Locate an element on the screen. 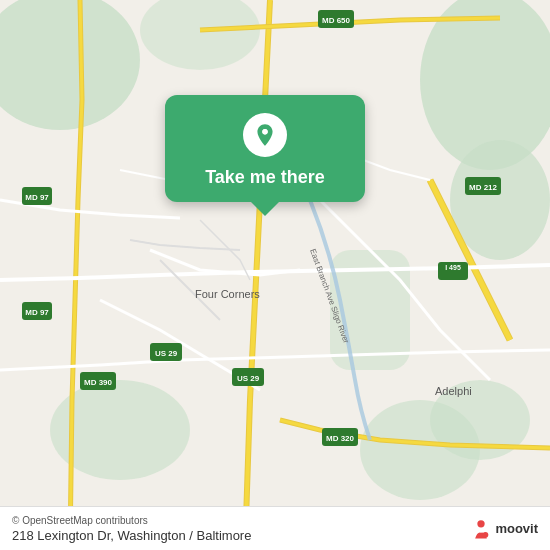 The image size is (550, 550). svg-text: I 495 is located at coordinates (453, 268).